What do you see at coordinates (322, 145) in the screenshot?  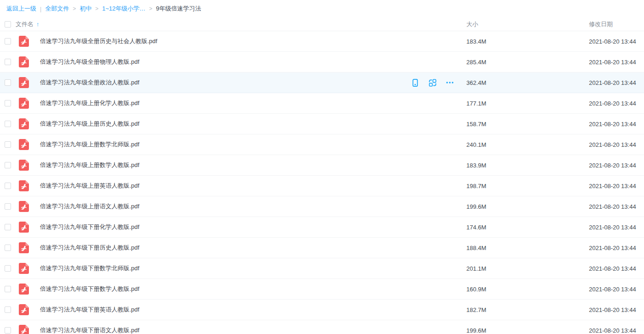 I see `file-row: 倍速学习法九年级上册数学北师版.pdf` at bounding box center [322, 145].